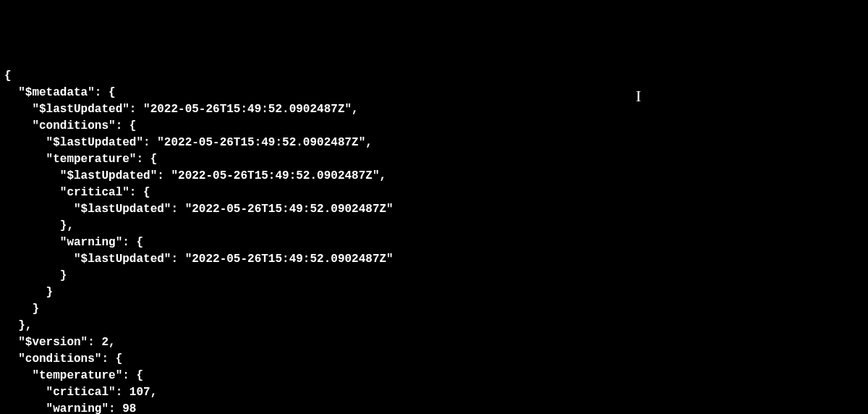 The height and width of the screenshot is (414, 868). I want to click on code-line: "$metadata": {, so click(60, 93).